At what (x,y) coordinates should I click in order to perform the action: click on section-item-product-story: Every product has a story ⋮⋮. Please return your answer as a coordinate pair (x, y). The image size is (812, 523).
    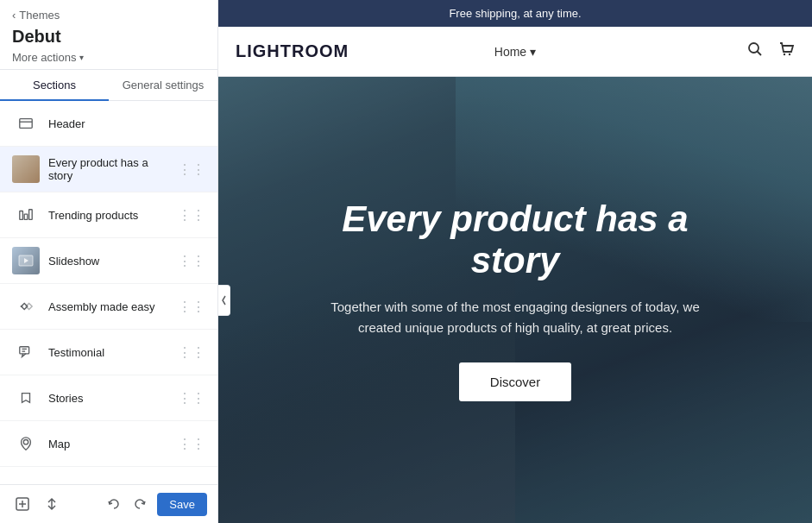
    Looking at the image, I should click on (109, 169).